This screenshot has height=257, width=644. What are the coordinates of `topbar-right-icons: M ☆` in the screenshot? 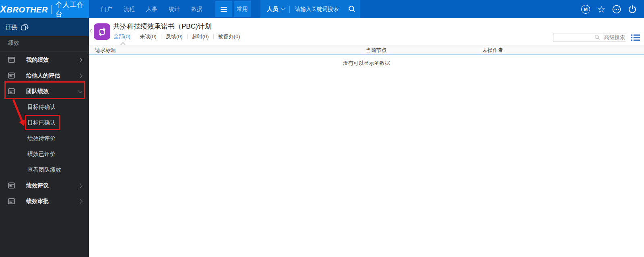 It's located at (613, 9).